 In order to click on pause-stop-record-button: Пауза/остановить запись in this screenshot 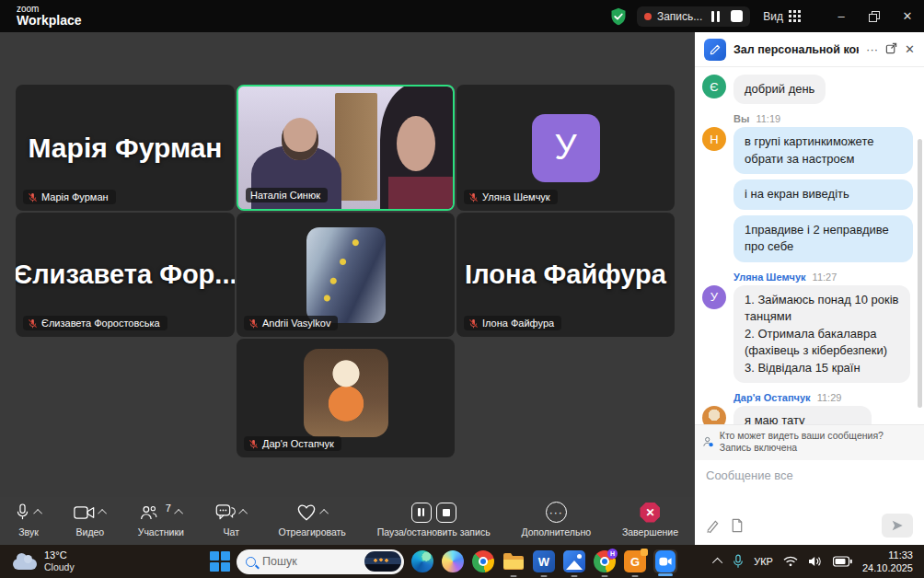, I will do `click(434, 519)`.